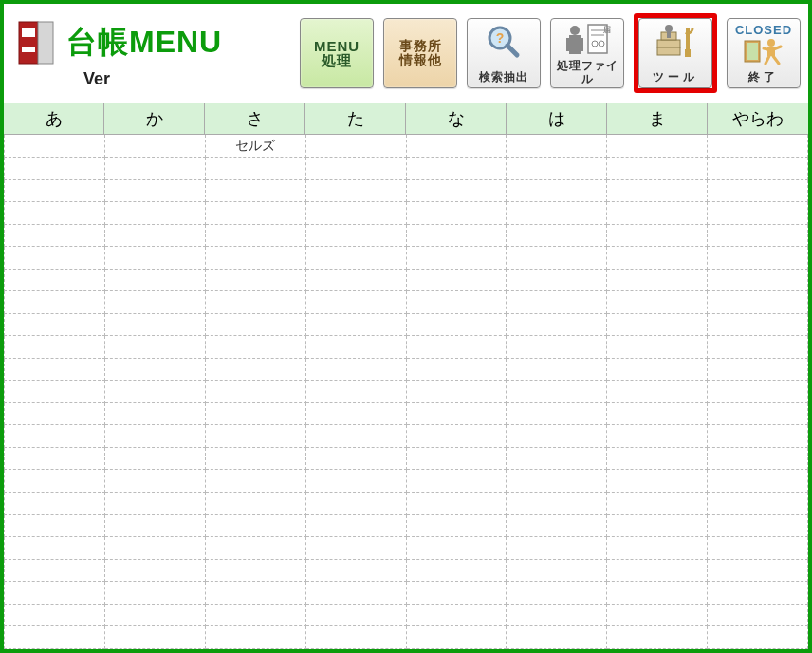 The width and height of the screenshot is (812, 653). What do you see at coordinates (675, 53) in the screenshot?
I see `tool-button: ツール` at bounding box center [675, 53].